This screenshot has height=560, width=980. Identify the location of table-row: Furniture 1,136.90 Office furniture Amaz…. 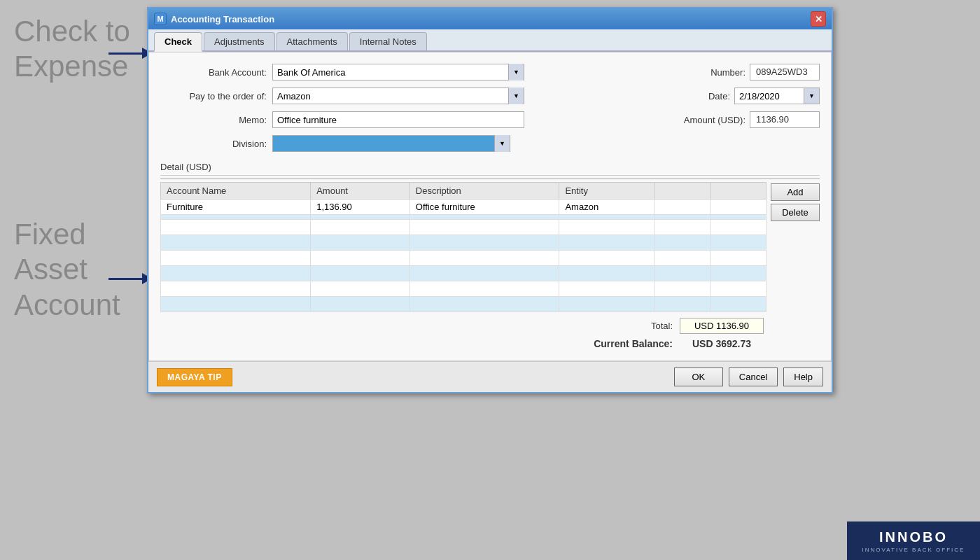
(463, 207).